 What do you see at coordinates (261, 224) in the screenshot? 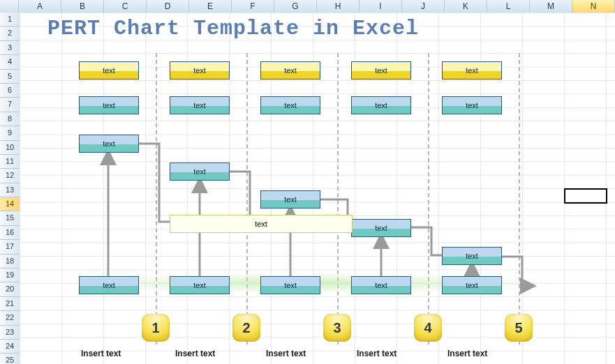
I see `span-box: text` at bounding box center [261, 224].